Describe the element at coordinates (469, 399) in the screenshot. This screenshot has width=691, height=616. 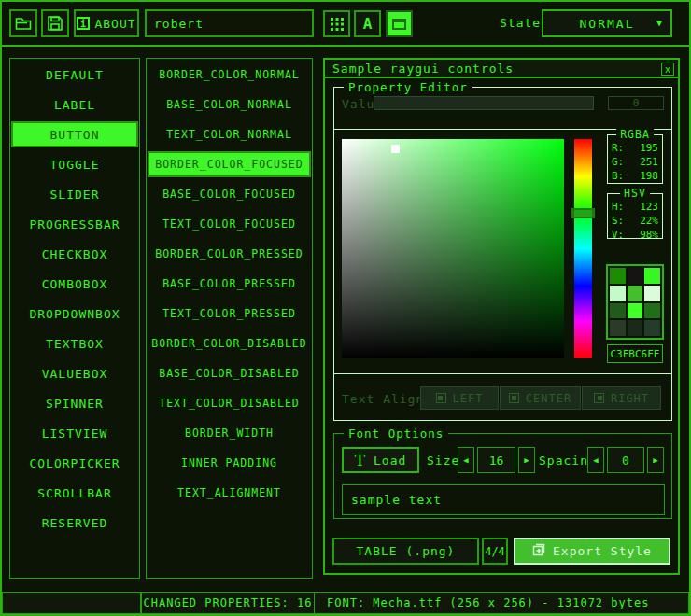
I see `align-left-label: LEFT` at that location.